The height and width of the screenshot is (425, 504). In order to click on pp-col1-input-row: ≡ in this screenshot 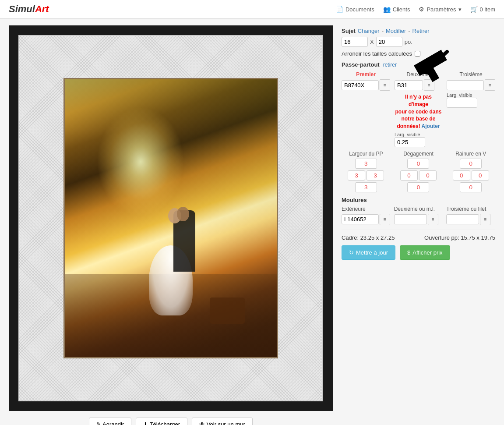, I will do `click(366, 85)`.